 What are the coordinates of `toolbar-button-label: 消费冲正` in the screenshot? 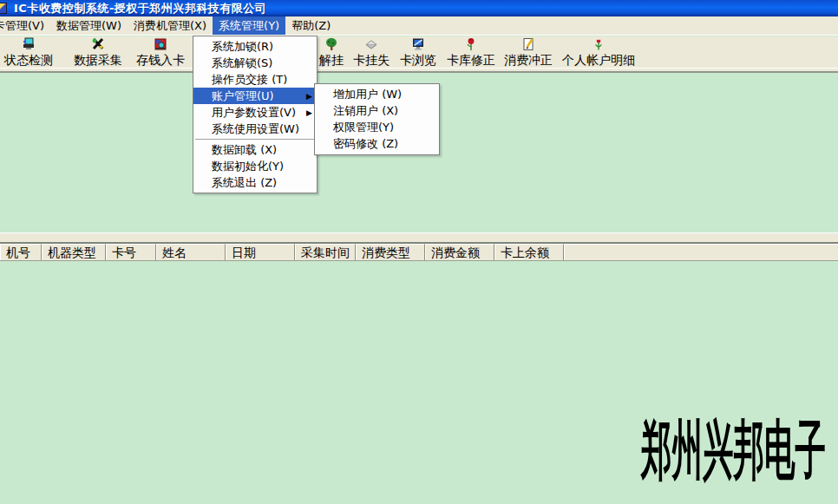 It's located at (528, 61).